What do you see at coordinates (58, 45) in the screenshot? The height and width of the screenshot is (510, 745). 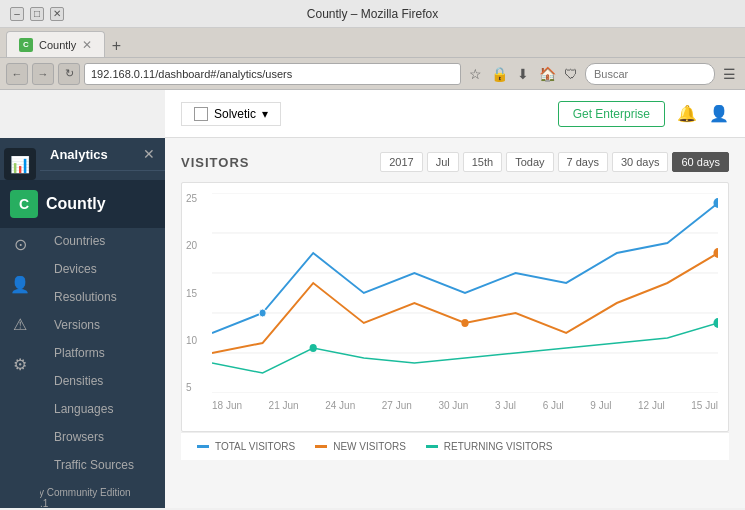 I see `tab-title: Countly` at bounding box center [58, 45].